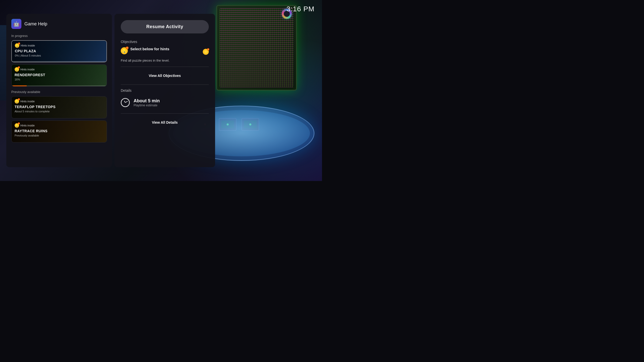 The height and width of the screenshot is (362, 644). I want to click on activity-card-renderforest: 💡 + Hints inside RENDERFOREST 16%, so click(59, 75).